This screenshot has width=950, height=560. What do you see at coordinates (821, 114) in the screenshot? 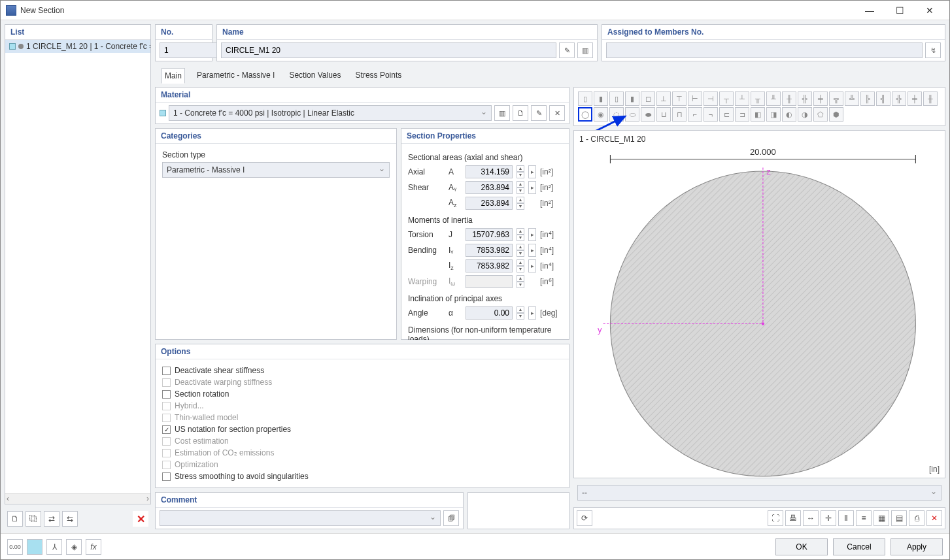
I see `shape-icon: ⬠` at bounding box center [821, 114].